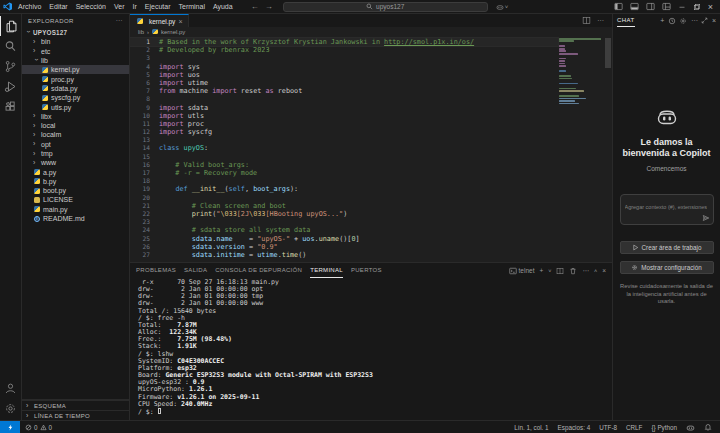 The height and width of the screenshot is (433, 720). I want to click on editor-scrollbar, so click(608, 53).